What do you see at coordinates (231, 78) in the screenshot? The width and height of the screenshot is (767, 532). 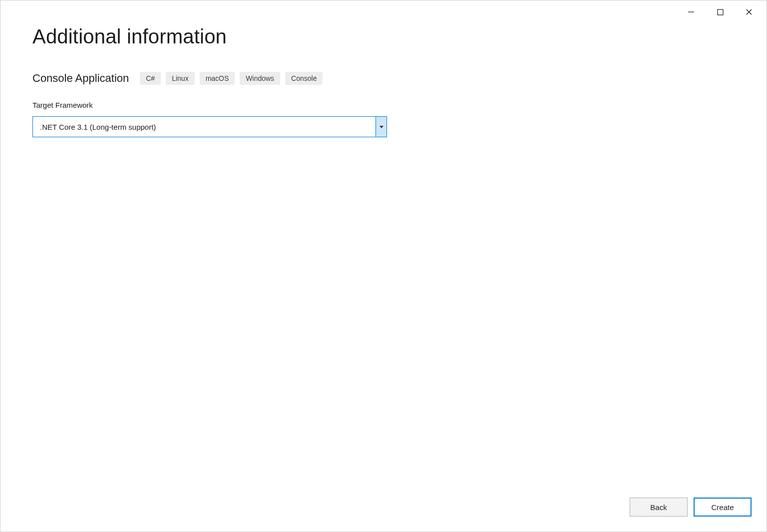 I see `tag-row: C# Linux macOS Windows Console` at bounding box center [231, 78].